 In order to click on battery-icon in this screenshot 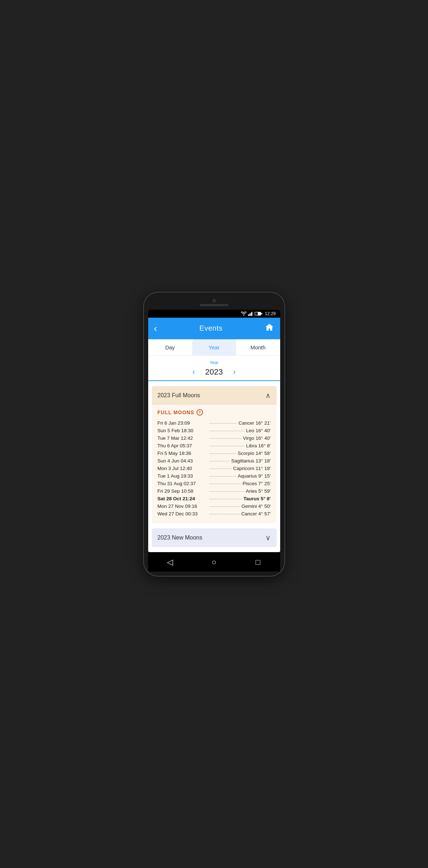, I will do `click(259, 314)`.